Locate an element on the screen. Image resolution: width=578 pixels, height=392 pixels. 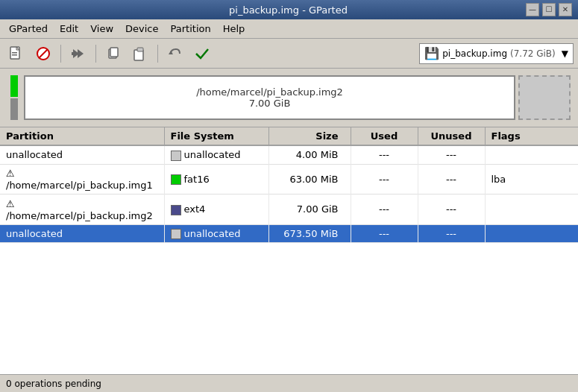
sidebar-bar-green is located at coordinates (14, 86).